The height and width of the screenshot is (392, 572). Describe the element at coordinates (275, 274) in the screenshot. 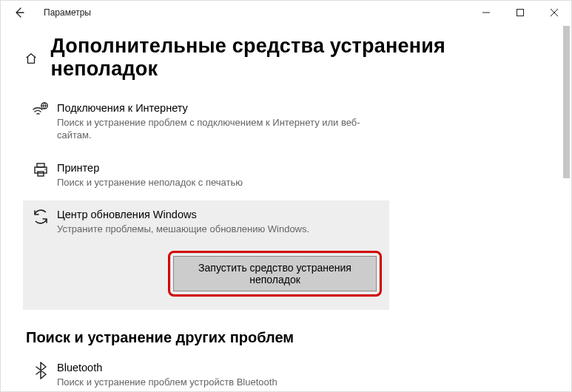

I see `highlight-frame: Запустить средство устранения неполадок` at that location.